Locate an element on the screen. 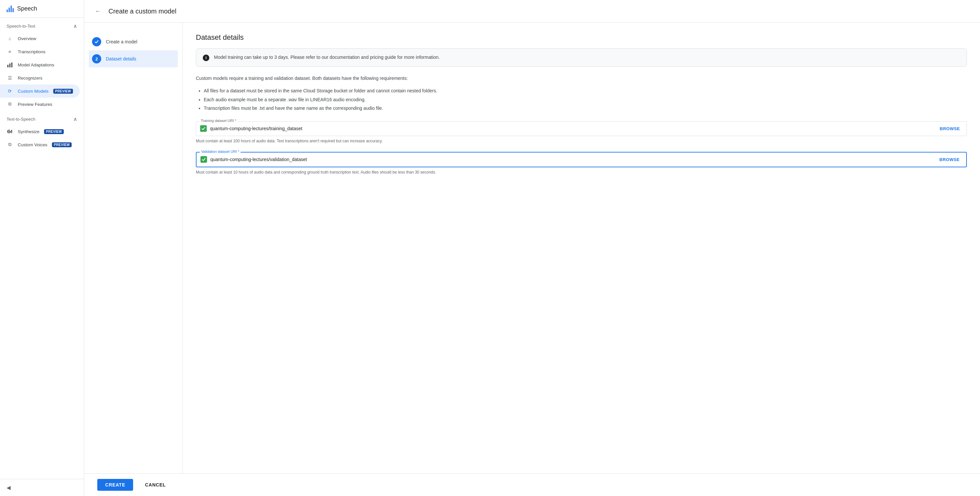 This screenshot has width=980, height=496. validation-field-inner: BROWSE is located at coordinates (581, 160).